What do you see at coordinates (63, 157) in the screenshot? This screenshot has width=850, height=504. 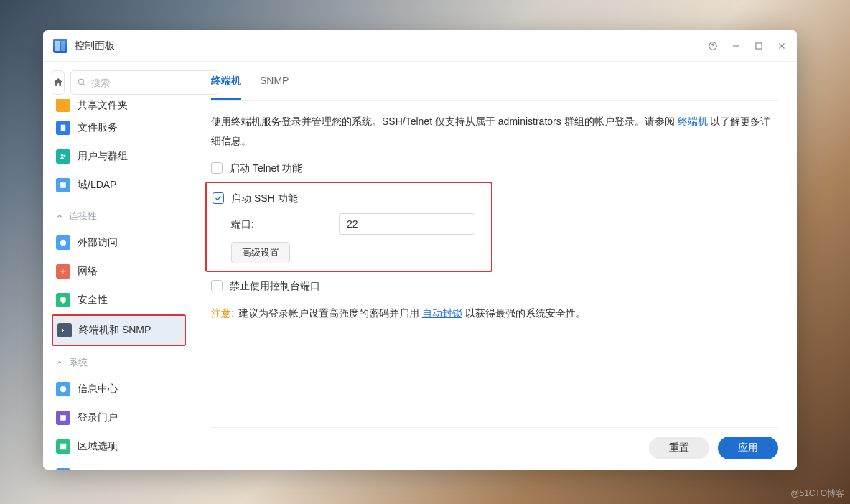 I see `users-icon` at bounding box center [63, 157].